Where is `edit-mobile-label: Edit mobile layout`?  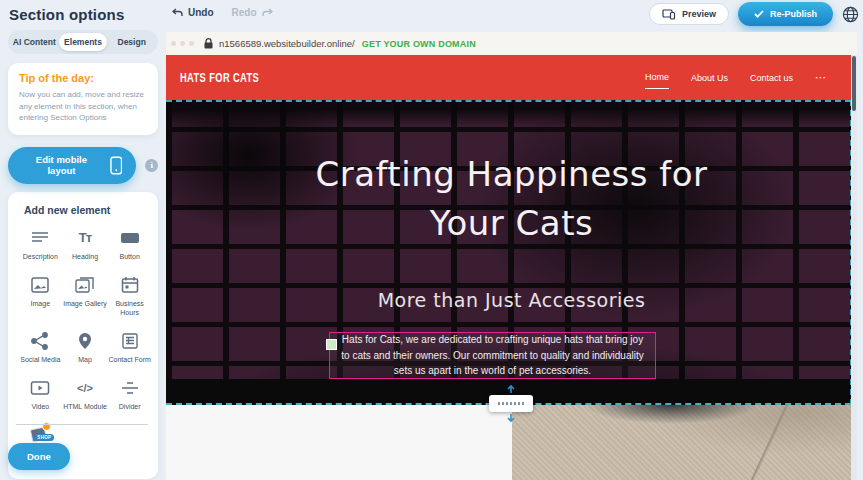
edit-mobile-label: Edit mobile layout is located at coordinates (62, 165).